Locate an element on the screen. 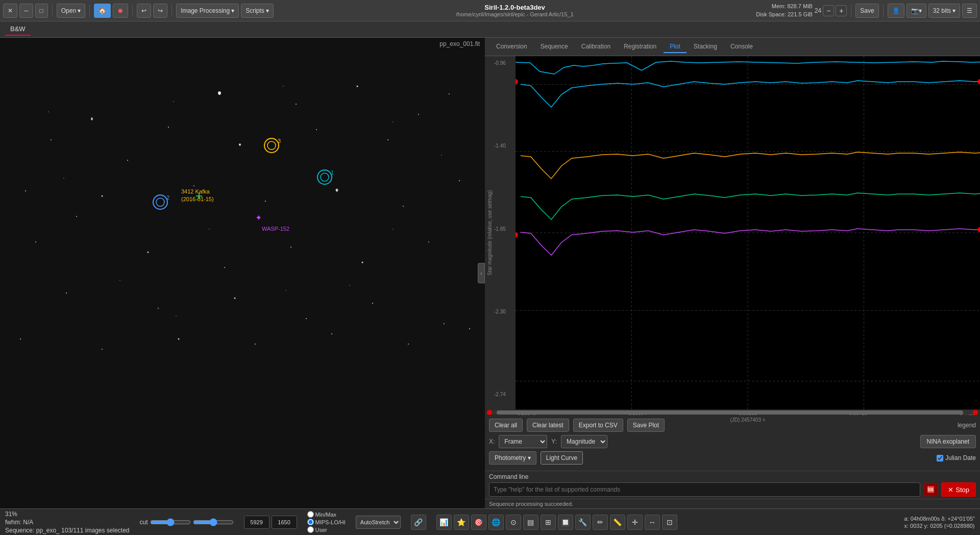  collapse-panel-button: › is located at coordinates (481, 273).